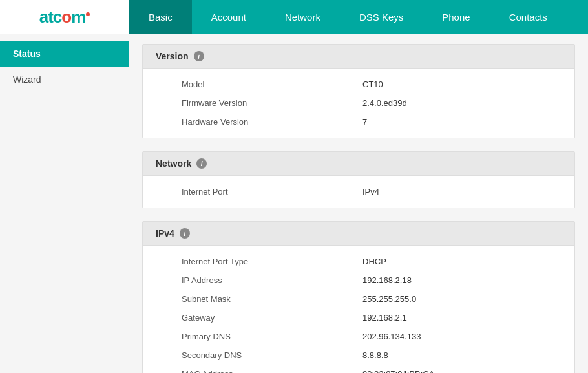  I want to click on table-row: Primary DNS 202.96.134.133, so click(359, 336).